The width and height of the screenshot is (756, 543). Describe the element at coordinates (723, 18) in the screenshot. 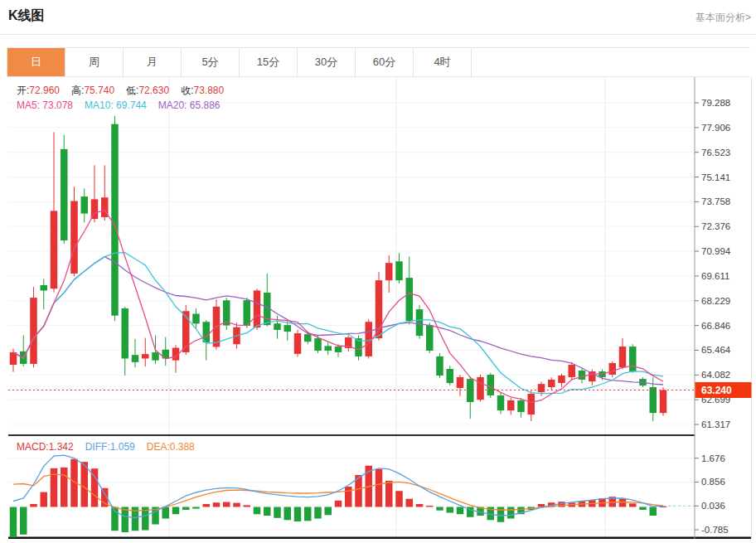

I see `fundamental-analysis-link: 基本面分析>` at that location.